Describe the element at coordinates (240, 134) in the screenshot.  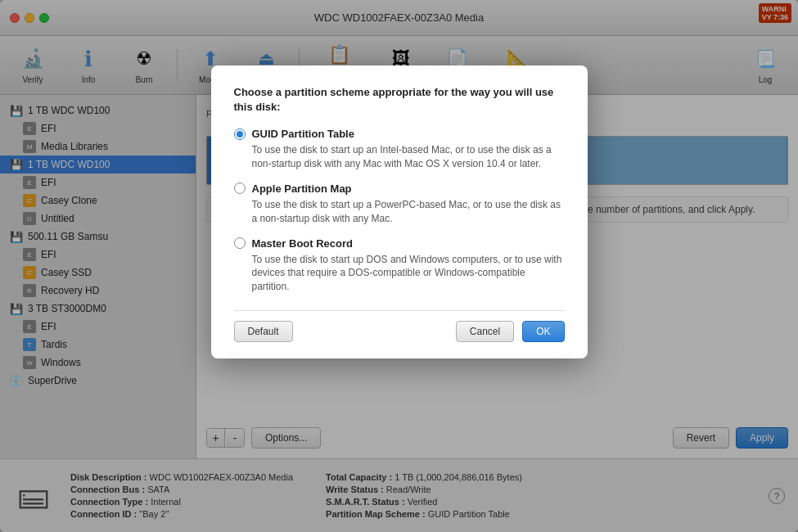
I see `radio-guid` at that location.